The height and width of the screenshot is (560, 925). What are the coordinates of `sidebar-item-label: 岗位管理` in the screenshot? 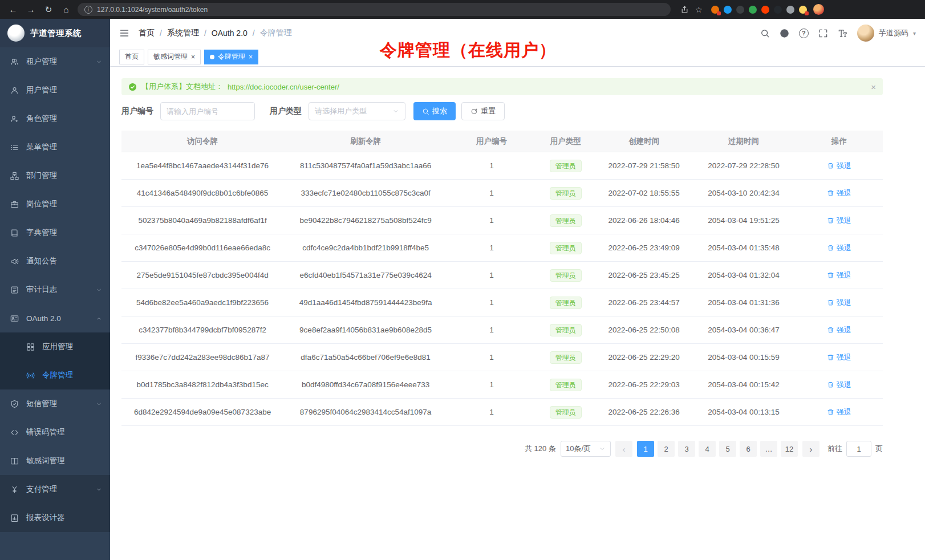 It's located at (42, 204).